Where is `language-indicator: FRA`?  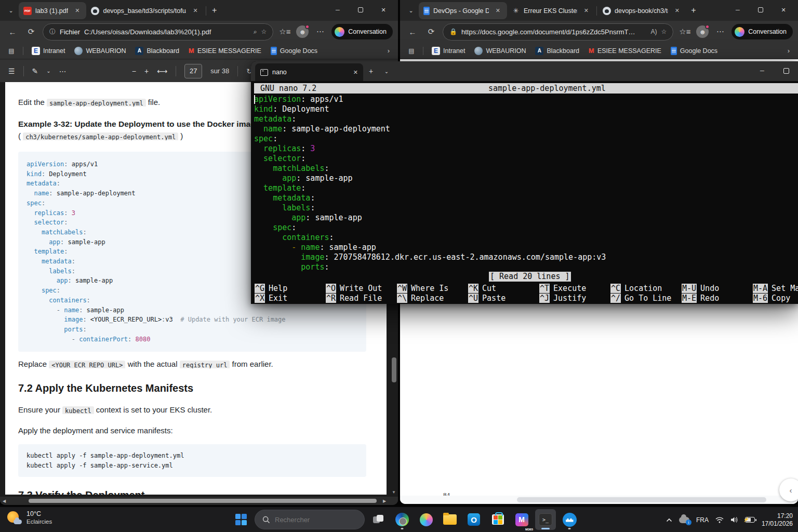 language-indicator: FRA is located at coordinates (702, 520).